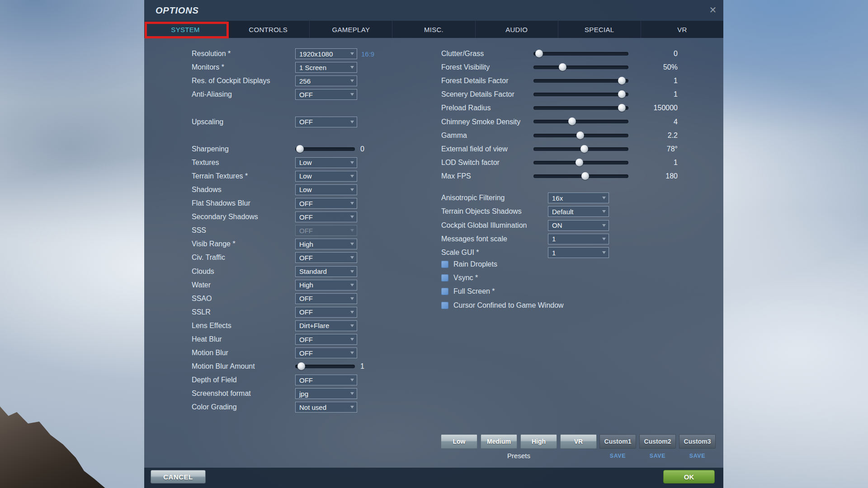  I want to click on dropdown-sslr: OFF, so click(326, 312).